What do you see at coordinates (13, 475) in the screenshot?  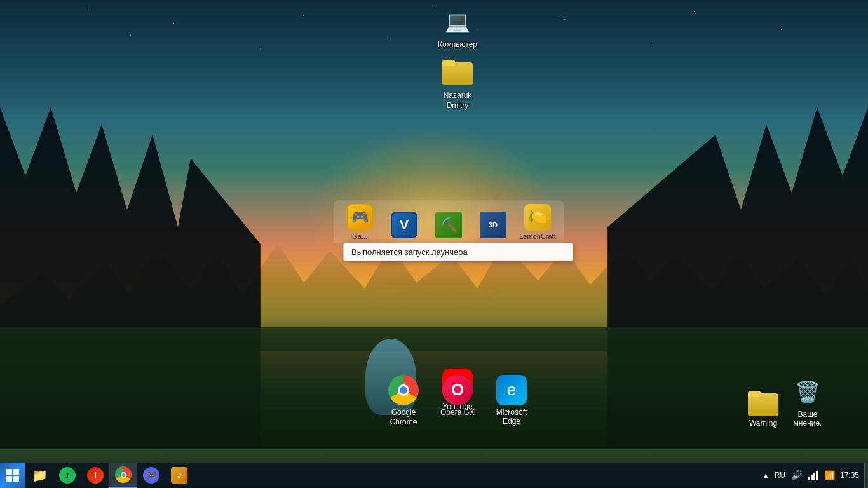 I see `start-button` at bounding box center [13, 475].